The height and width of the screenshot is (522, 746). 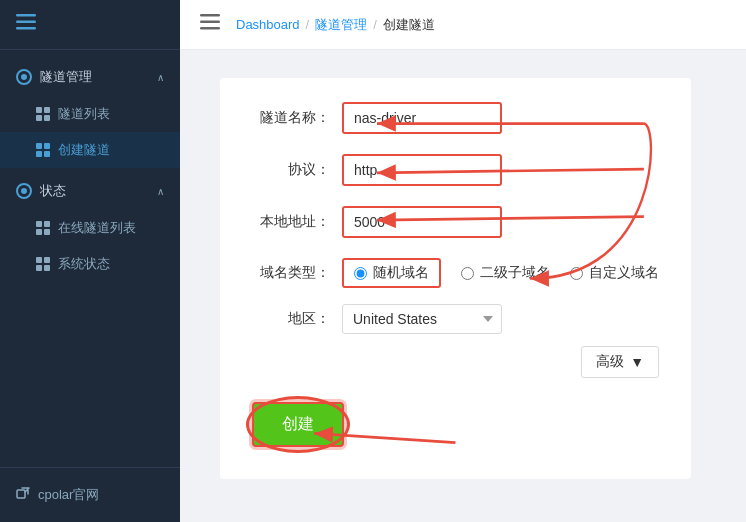 What do you see at coordinates (90, 114) in the screenshot?
I see `sidebar-item-tunnel-list: 隧道列表` at bounding box center [90, 114].